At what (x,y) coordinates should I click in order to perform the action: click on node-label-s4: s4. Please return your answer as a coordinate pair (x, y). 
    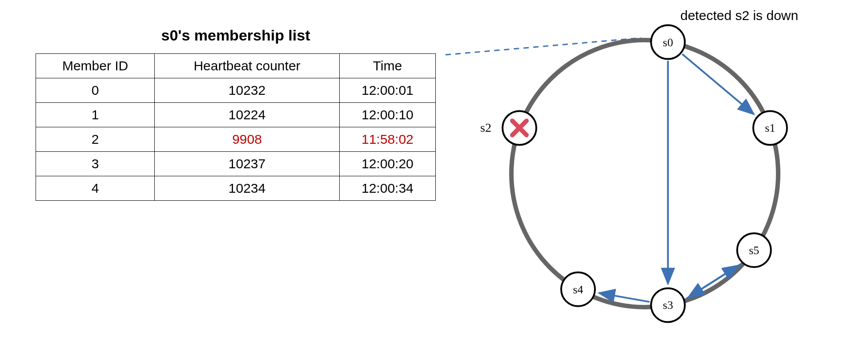
    Looking at the image, I should click on (578, 289).